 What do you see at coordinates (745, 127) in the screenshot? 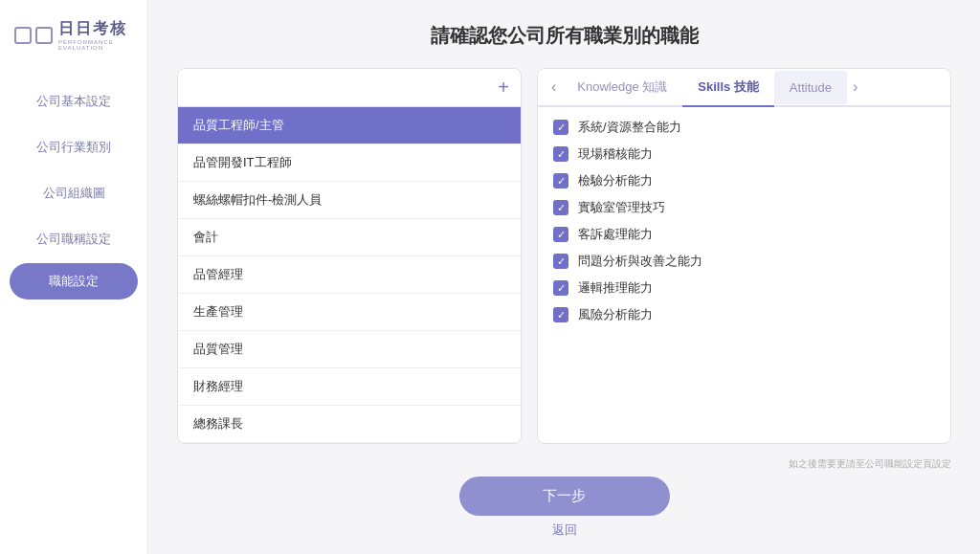
I see `competency-item-1: 系統/資源整合能力` at bounding box center [745, 127].